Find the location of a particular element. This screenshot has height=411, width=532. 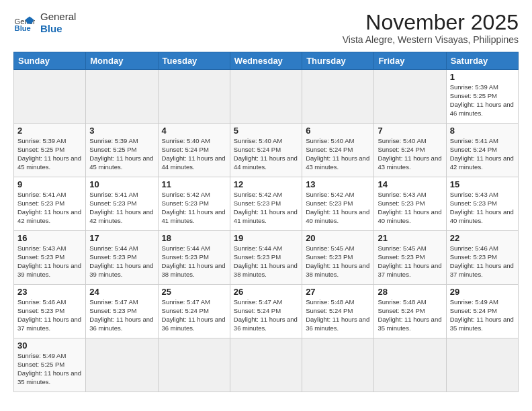

day-info: Sunrise: 5:41 AM Sunset: 5:24 PM Dayligh… is located at coordinates (482, 154).